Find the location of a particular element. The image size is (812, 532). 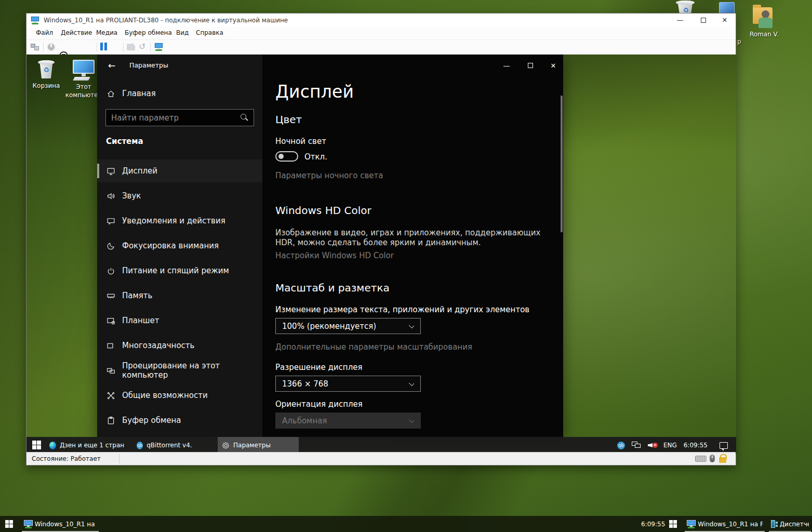

enhanced-session-icon is located at coordinates (159, 47).